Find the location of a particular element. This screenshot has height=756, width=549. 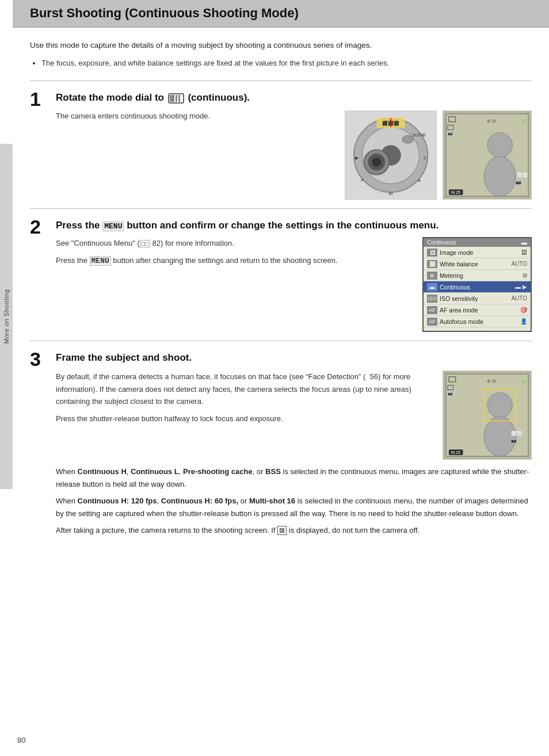

menu-icon-af-area: AF is located at coordinates (432, 310).